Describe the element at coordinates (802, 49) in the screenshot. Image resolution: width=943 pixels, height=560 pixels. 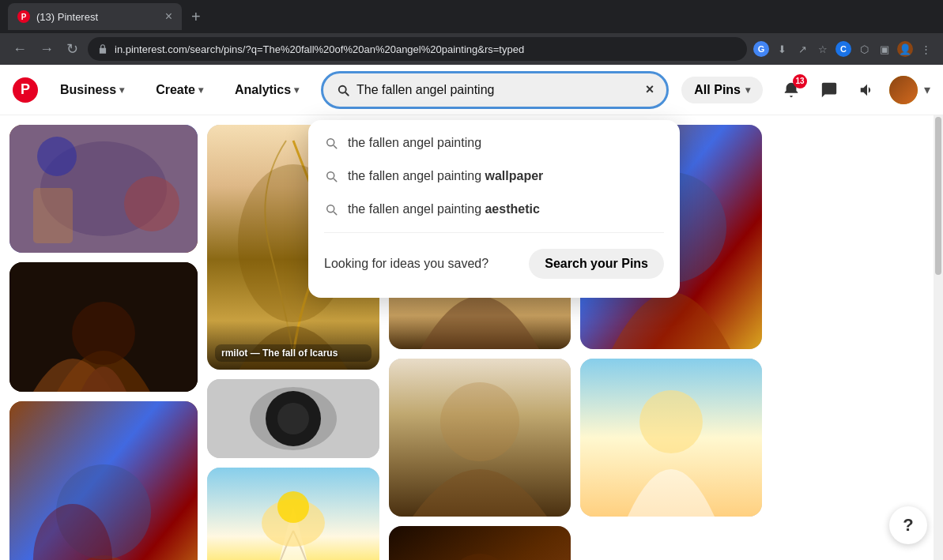
I see `share-icon: ↗` at that location.